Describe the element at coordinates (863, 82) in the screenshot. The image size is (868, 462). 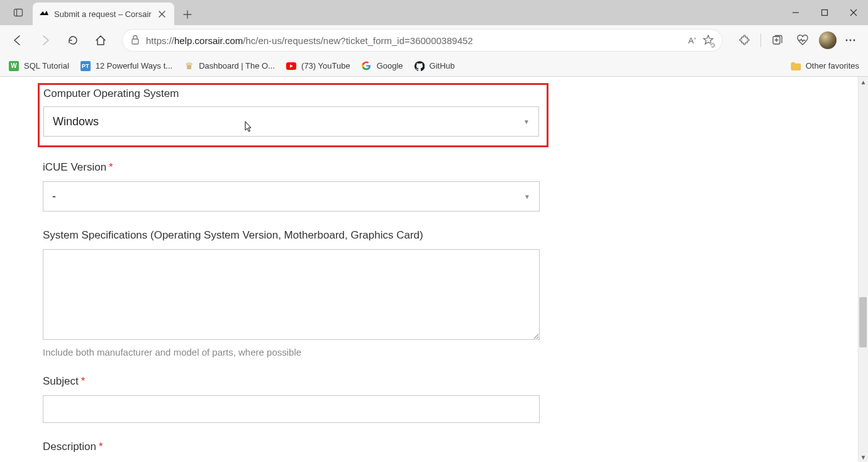
I see `scroll-up-button: ▲` at that location.